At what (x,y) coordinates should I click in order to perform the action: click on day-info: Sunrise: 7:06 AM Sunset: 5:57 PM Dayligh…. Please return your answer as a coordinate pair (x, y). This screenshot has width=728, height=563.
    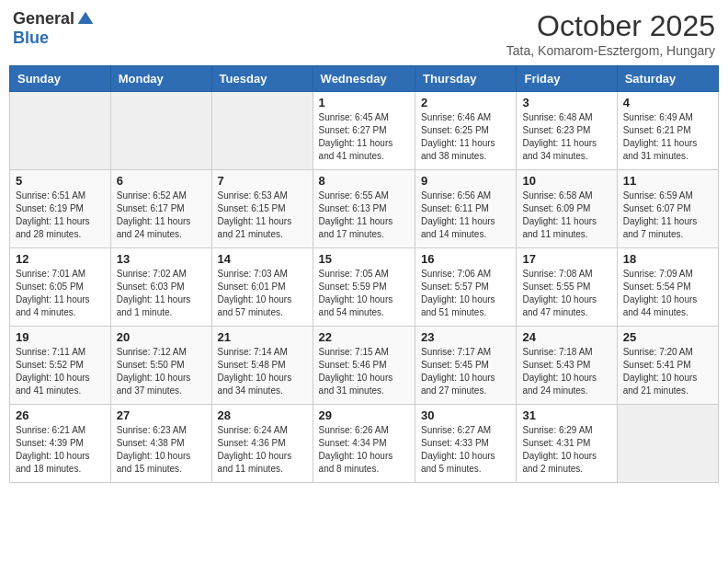
    Looking at the image, I should click on (465, 293).